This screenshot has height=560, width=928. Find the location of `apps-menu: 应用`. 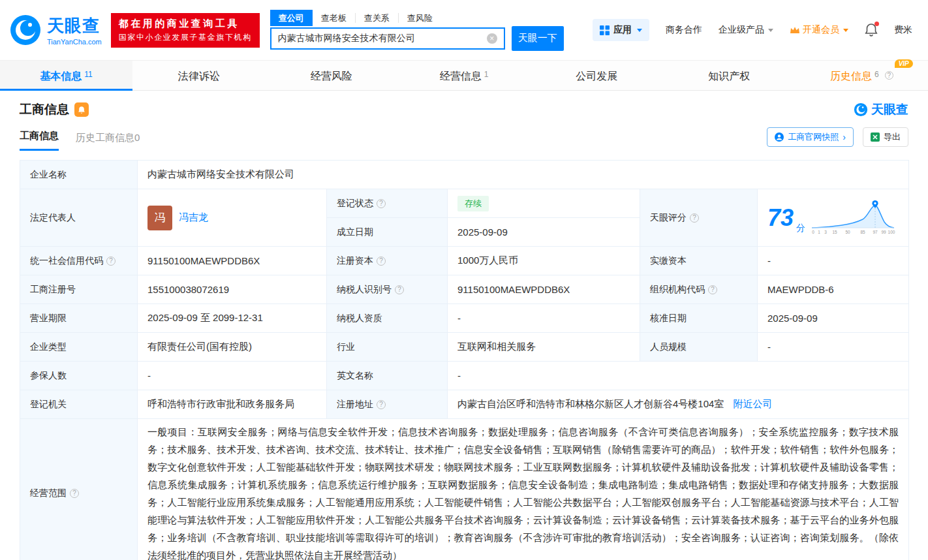

apps-menu: 应用 is located at coordinates (621, 30).